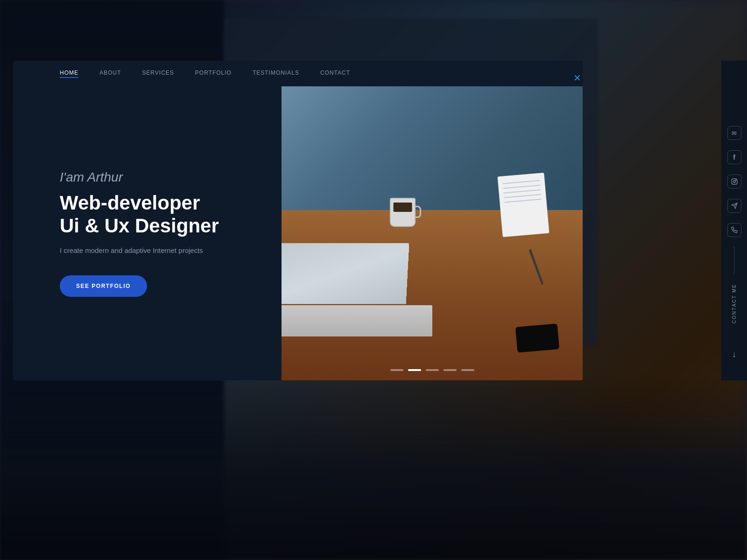 Image resolution: width=747 pixels, height=560 pixels. What do you see at coordinates (357, 321) in the screenshot?
I see `laptop-keyboard` at bounding box center [357, 321].